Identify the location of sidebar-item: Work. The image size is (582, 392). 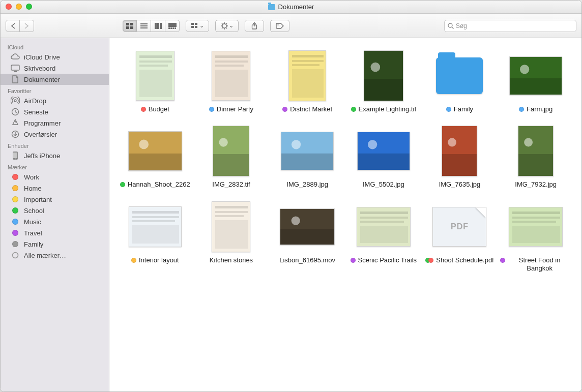
(55, 177).